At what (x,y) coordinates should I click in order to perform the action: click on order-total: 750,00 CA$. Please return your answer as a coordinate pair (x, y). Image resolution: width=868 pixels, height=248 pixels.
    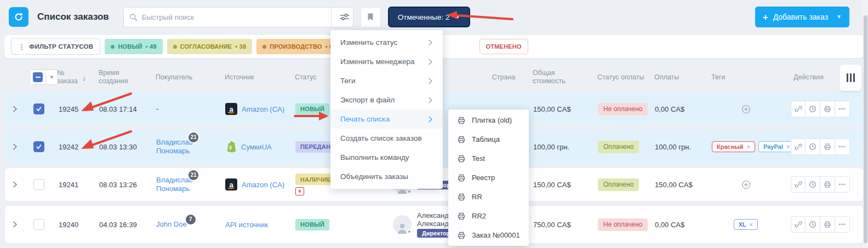
    Looking at the image, I should click on (554, 224).